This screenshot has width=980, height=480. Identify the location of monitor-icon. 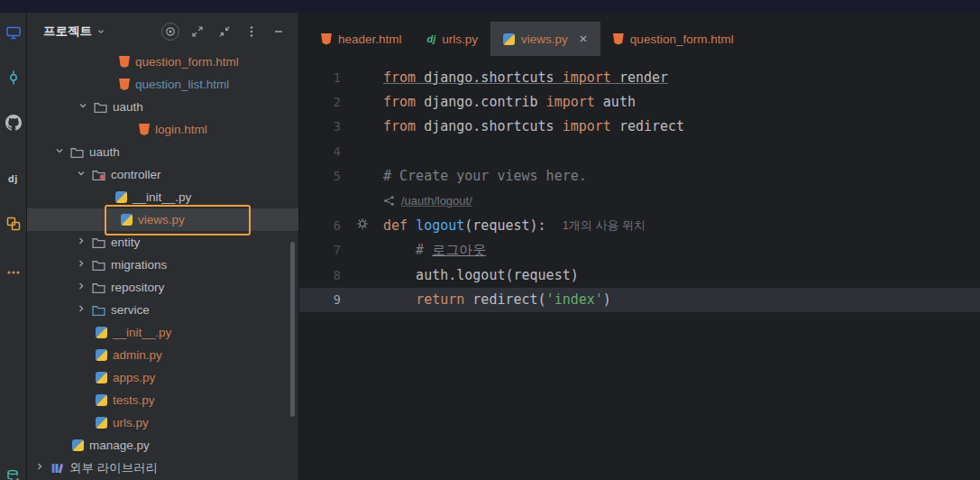
(14, 32).